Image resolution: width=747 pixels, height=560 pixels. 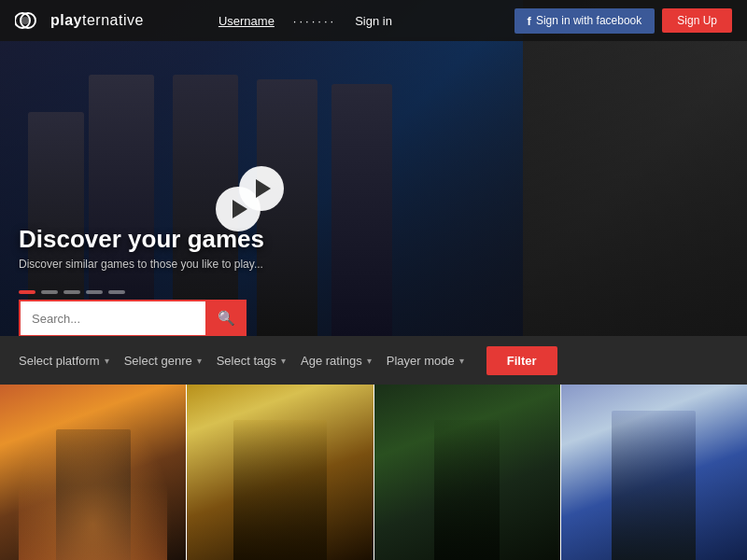 I want to click on search-input, so click(x=112, y=317).